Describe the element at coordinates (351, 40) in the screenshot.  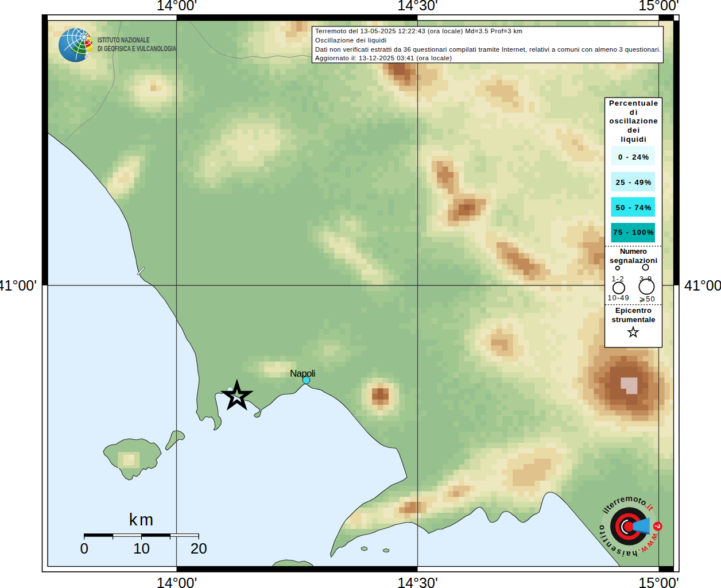
I see `svg-text: Oscillazione dei liquidi` at that location.